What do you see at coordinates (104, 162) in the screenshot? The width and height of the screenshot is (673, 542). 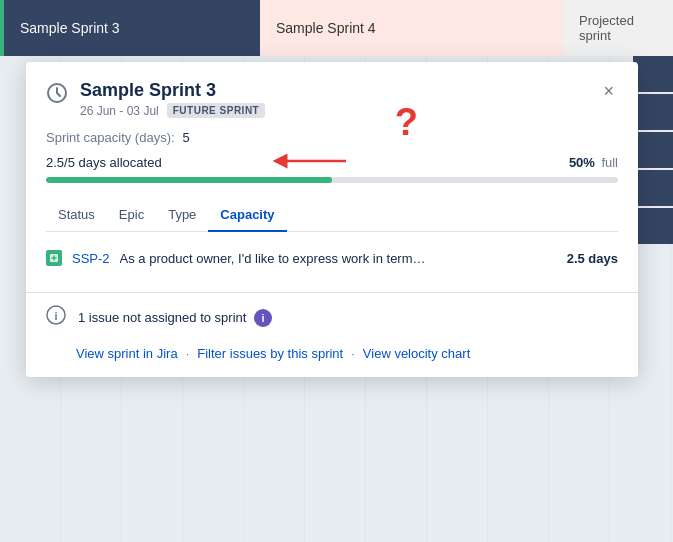 I see `allocated-text: 2.5/5 days allocated` at bounding box center [104, 162].